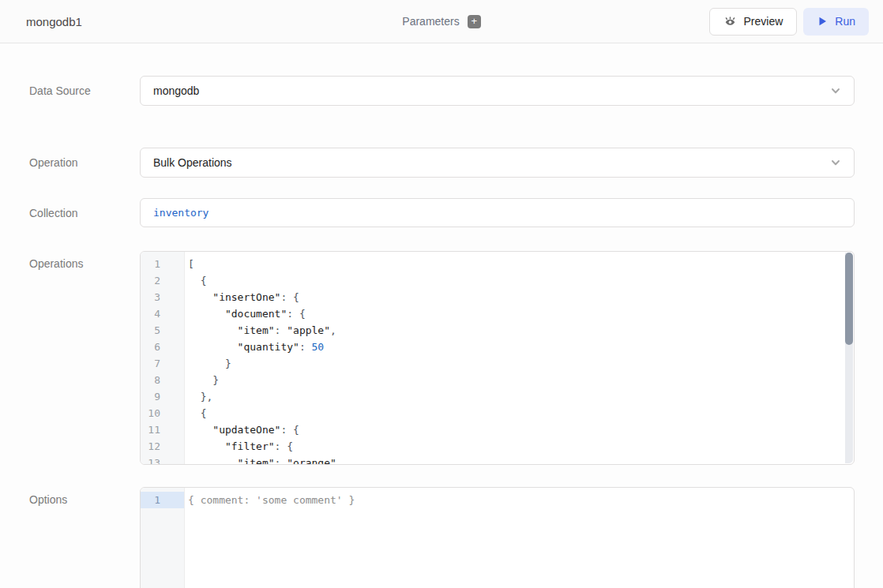  Describe the element at coordinates (836, 22) in the screenshot. I see `run-button: Run` at that location.